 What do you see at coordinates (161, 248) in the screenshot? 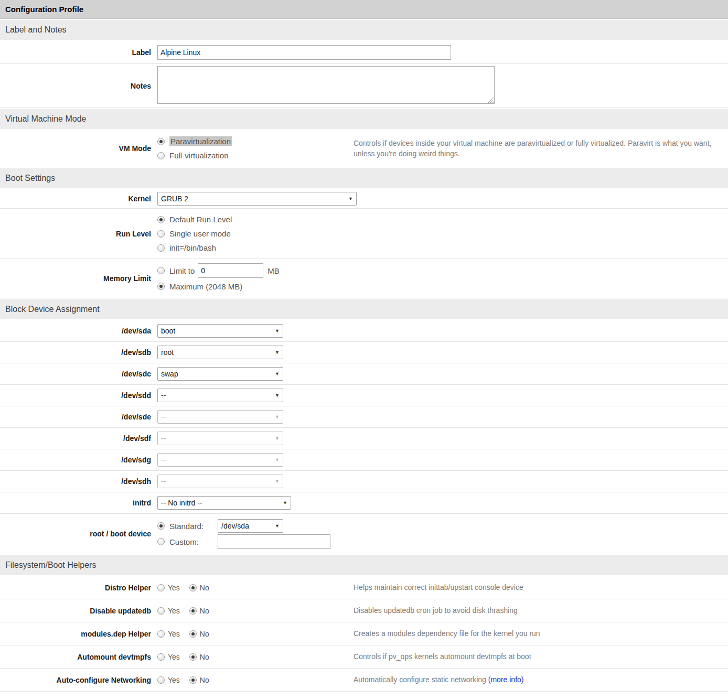
I see `radio-init-bin-bash` at bounding box center [161, 248].